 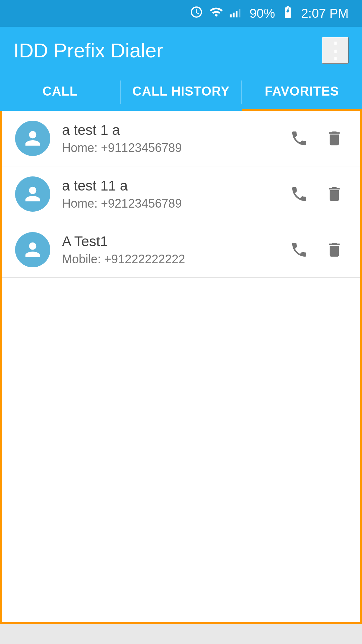 I want to click on time-display: 2:07 PM, so click(x=325, y=13).